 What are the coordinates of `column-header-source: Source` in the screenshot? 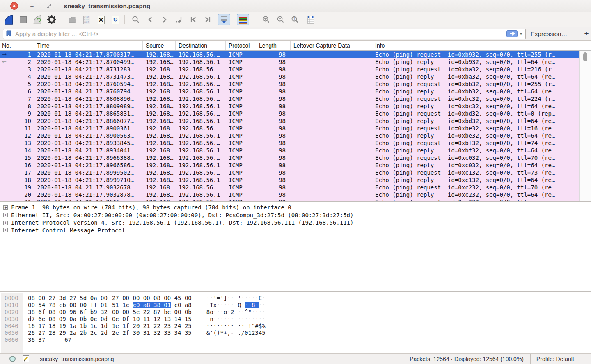 It's located at (159, 46).